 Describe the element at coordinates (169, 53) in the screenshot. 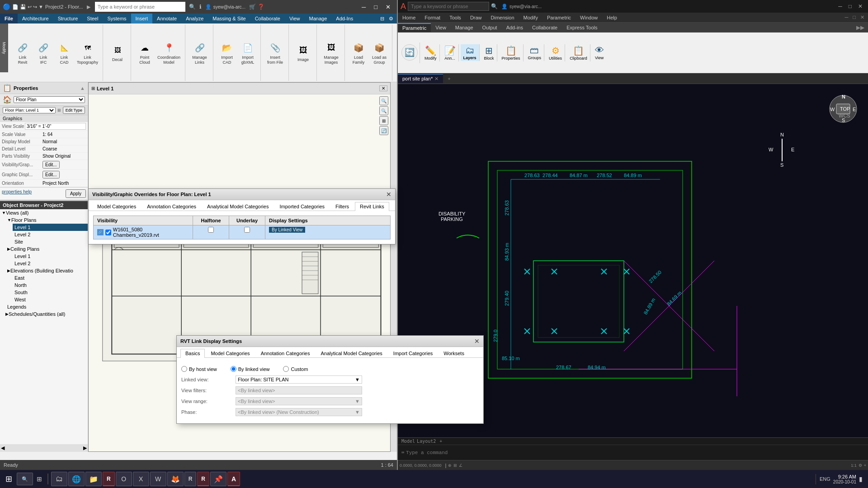

I see `coord-model-btn: 📍 CoordinationModel` at that location.